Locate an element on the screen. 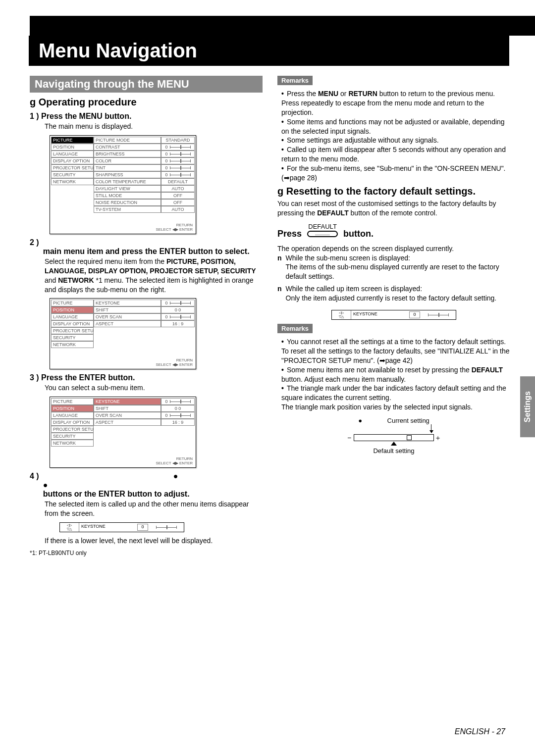 This screenshot has height=756, width=535. step3-heading: 3 ) Press the ENTER button. is located at coordinates (146, 378).